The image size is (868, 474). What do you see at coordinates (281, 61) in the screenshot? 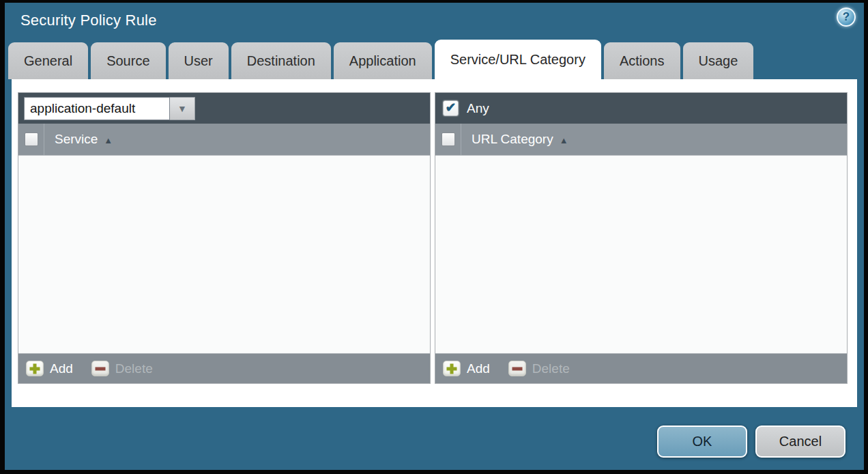
I see `tab-destination: Destination` at bounding box center [281, 61].